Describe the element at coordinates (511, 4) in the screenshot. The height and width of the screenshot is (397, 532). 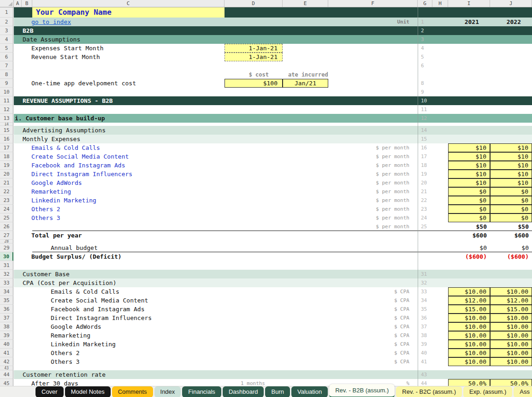
I see `col-header-J: J` at that location.